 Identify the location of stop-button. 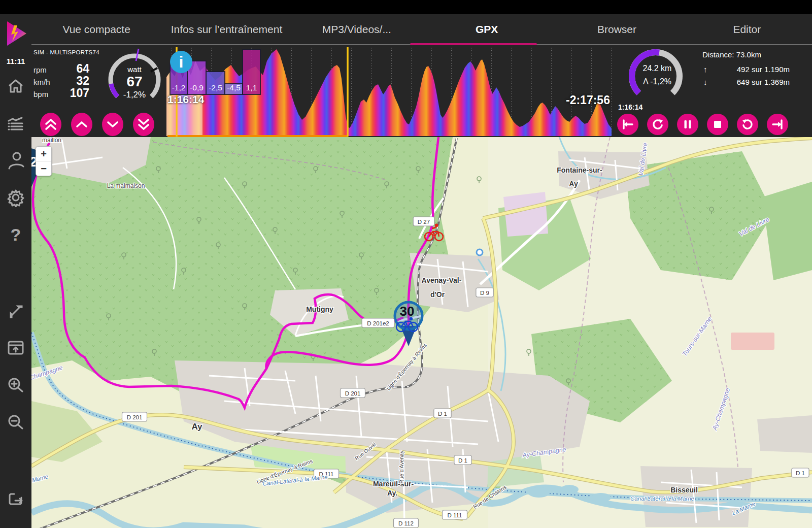
(718, 124).